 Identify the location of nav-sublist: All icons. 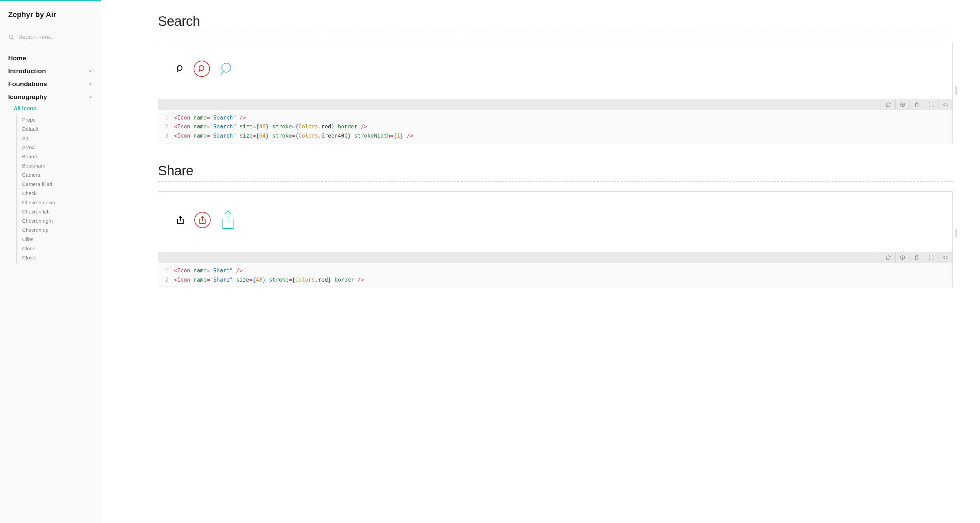
(50, 109).